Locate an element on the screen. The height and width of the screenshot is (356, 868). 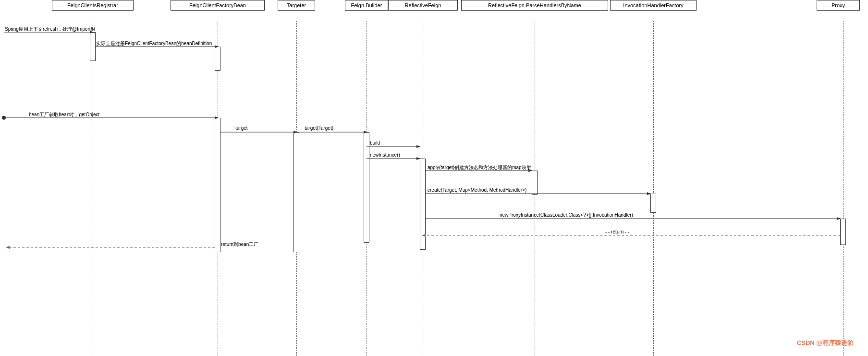
lifeline-proxy is located at coordinates (844, 188).